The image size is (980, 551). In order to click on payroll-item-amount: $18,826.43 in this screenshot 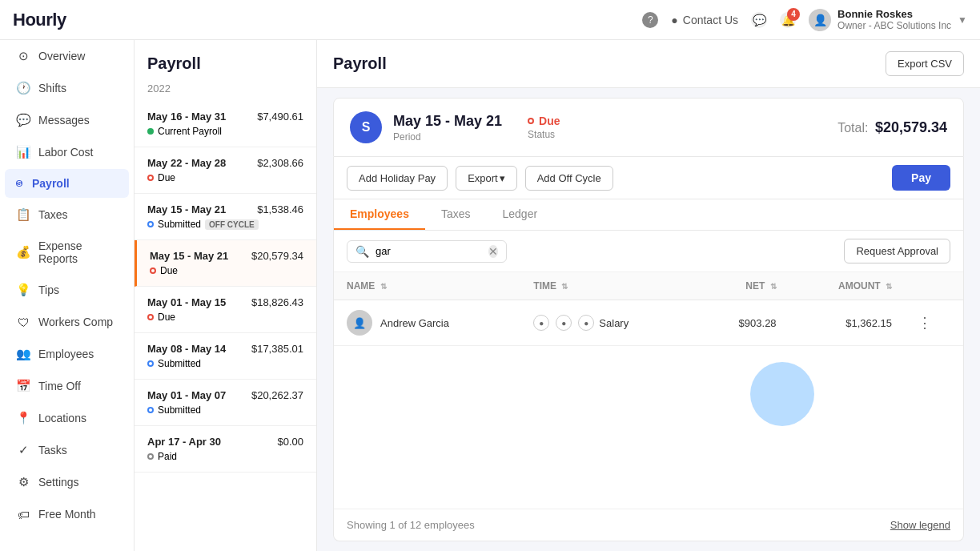, I will do `click(277, 303)`.